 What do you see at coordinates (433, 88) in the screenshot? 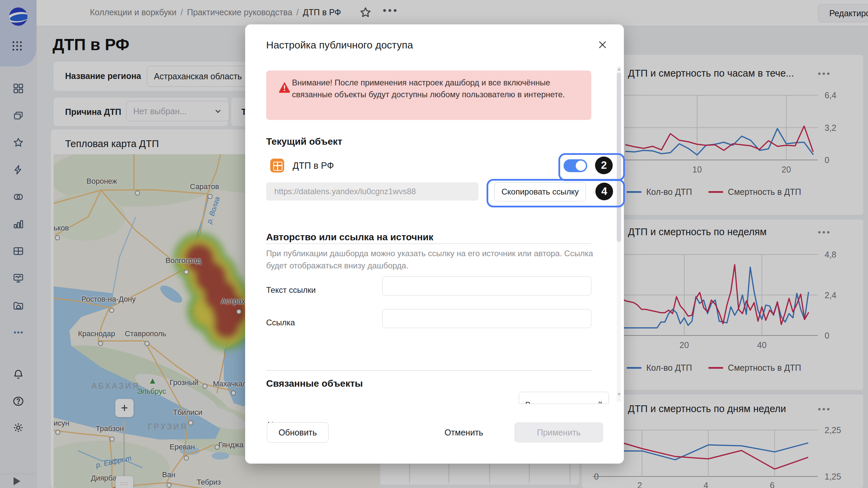
I see `warning-text: Внимание! После применения настроек дашб…` at bounding box center [433, 88].